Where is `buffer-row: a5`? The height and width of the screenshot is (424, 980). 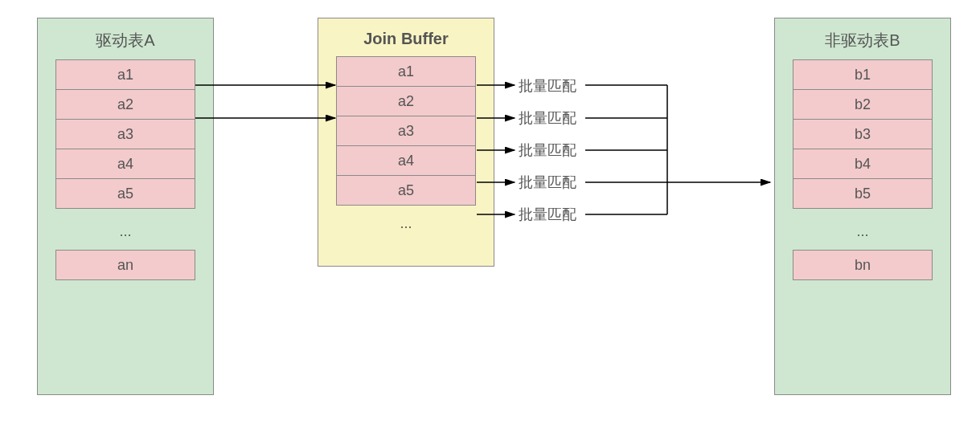
buffer-row: a5 is located at coordinates (406, 190).